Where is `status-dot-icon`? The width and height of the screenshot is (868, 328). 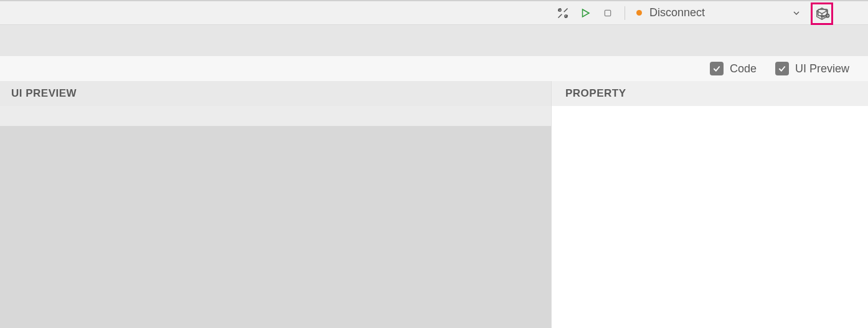
status-dot-icon is located at coordinates (639, 12).